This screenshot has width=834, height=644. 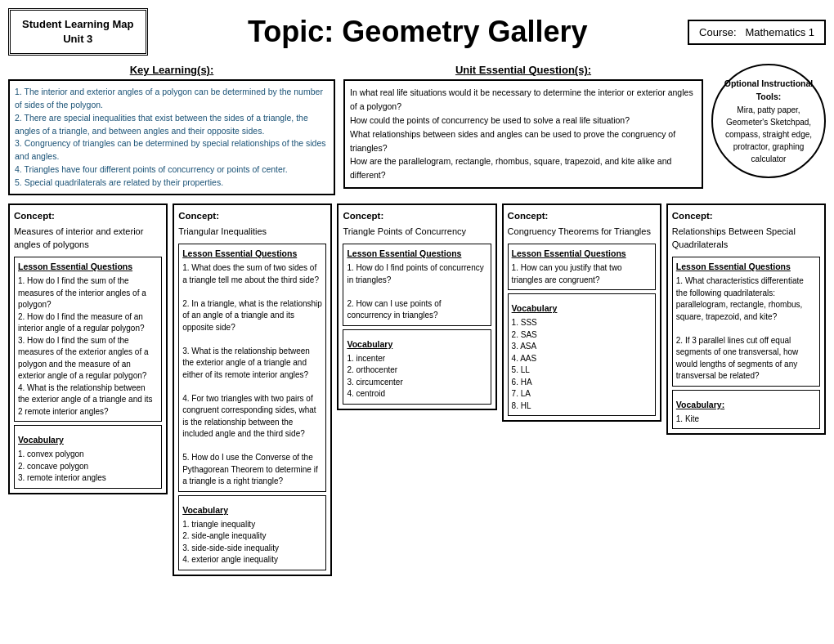 What do you see at coordinates (88, 266) in the screenshot?
I see `leq-title-1: Lesson Essential Questions` at bounding box center [88, 266].